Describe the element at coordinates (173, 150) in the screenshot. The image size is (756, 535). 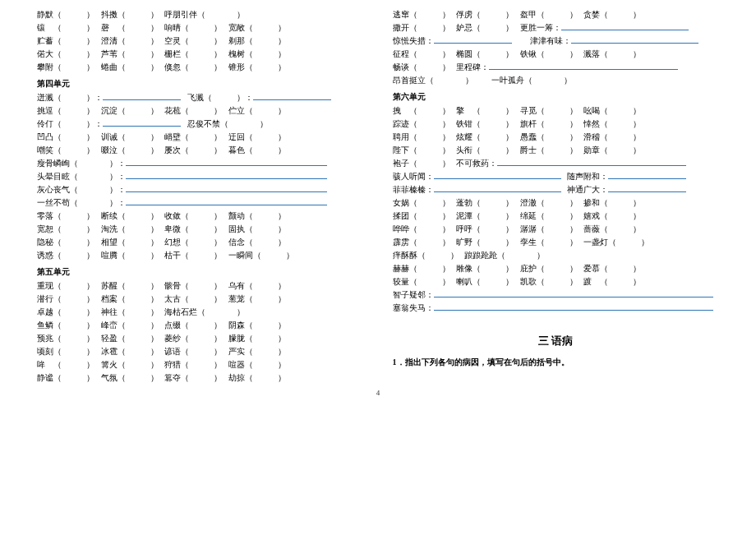
I see `word: 屡次` at that location.